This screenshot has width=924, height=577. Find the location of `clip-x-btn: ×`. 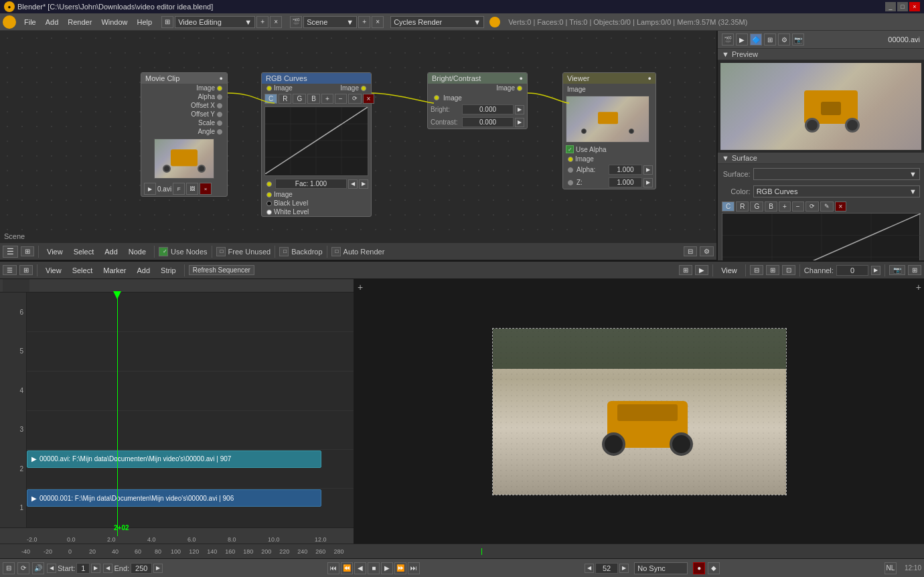

clip-x-btn: × is located at coordinates (206, 189).